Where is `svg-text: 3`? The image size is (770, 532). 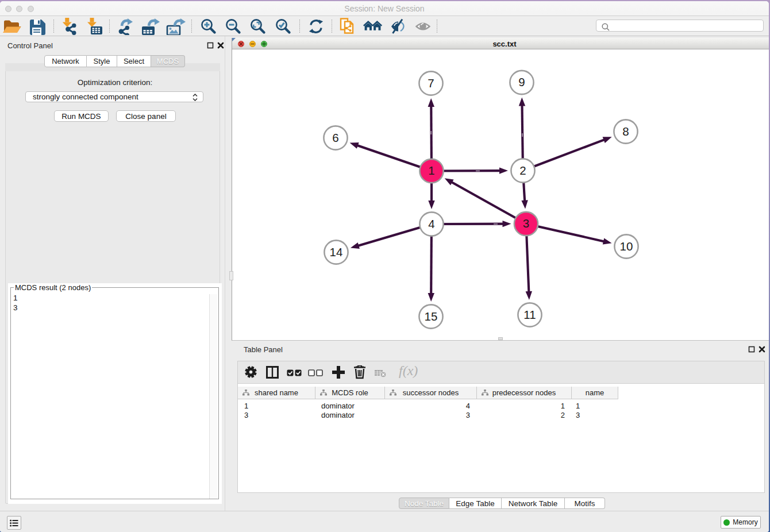 svg-text: 3 is located at coordinates (526, 223).